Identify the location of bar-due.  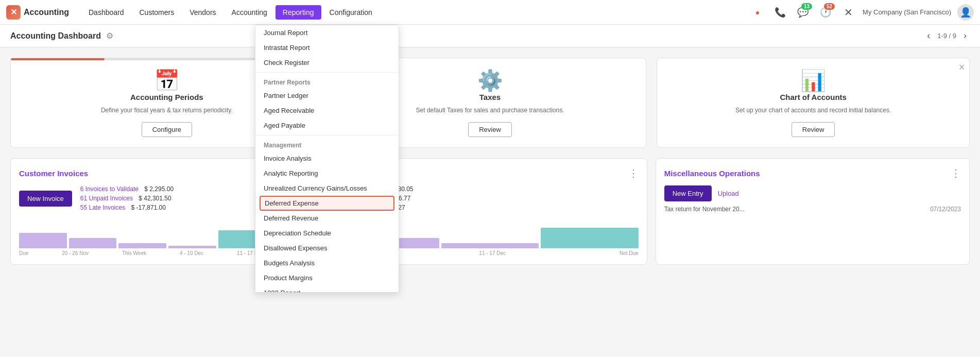
(43, 241).